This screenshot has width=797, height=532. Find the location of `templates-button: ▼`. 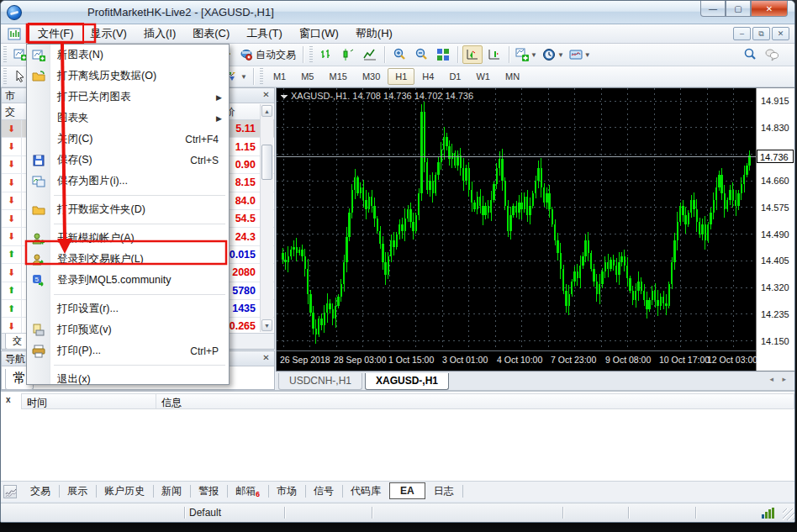

templates-button: ▼ is located at coordinates (580, 55).